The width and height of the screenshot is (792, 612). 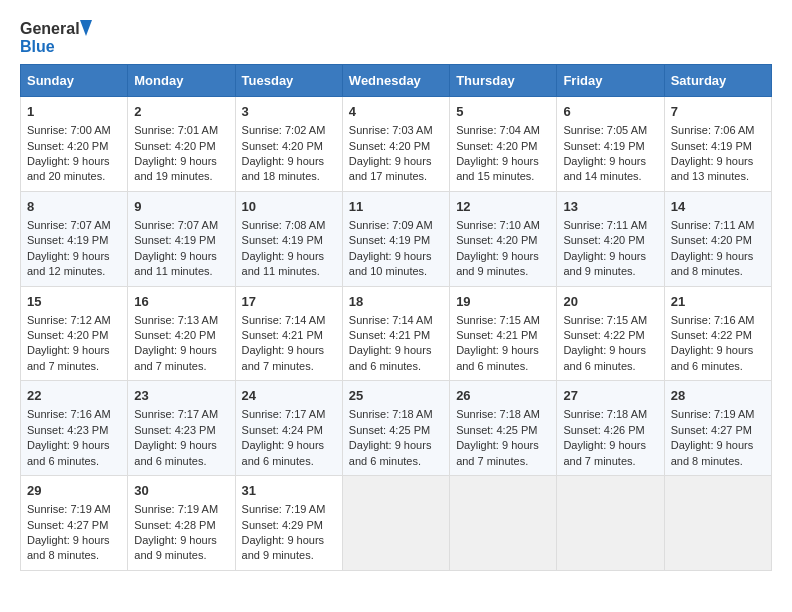 What do you see at coordinates (182, 81) in the screenshot?
I see `col-header-monday: Monday` at bounding box center [182, 81].